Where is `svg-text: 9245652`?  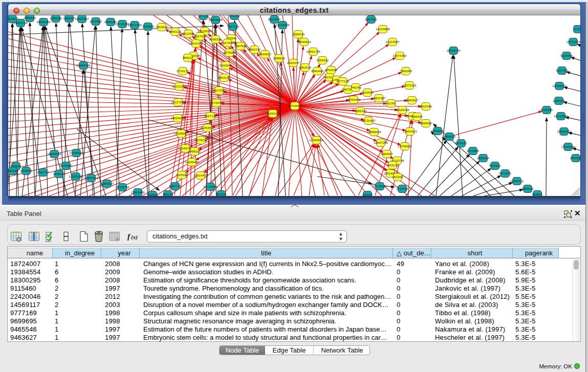 svg-text: 9245652 is located at coordinates (528, 188).